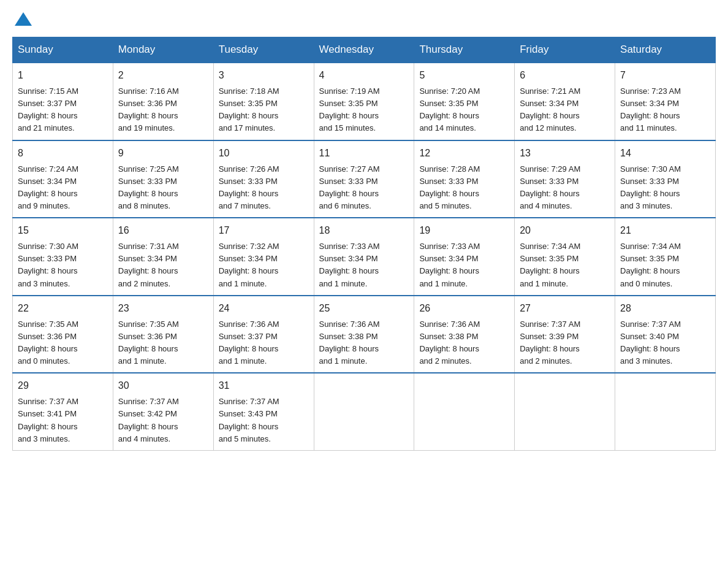  I want to click on day-number: 14, so click(665, 153).